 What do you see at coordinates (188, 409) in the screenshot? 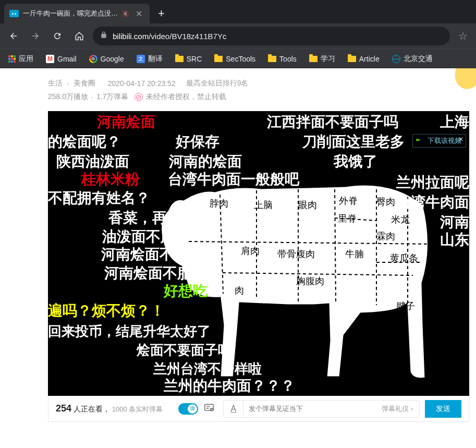
I see `danmaku-toggle` at bounding box center [188, 409].